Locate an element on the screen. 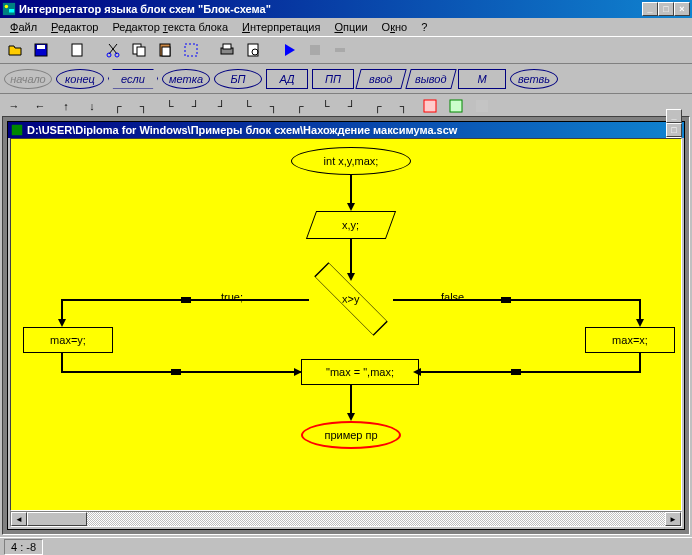 Image resolution: width=692 pixels, height=555 pixels. shape-bp: БП is located at coordinates (238, 79).